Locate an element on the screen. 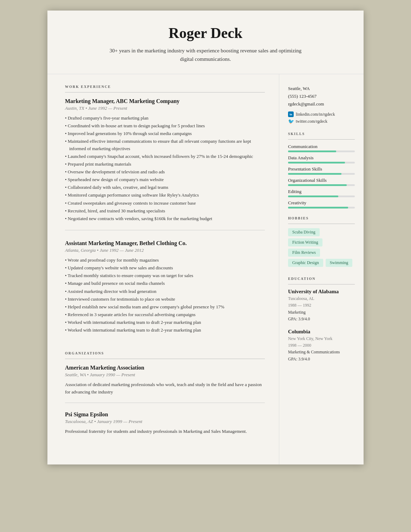  bullet-item: Improved lead generations by 10% through… is located at coordinates (165, 134).